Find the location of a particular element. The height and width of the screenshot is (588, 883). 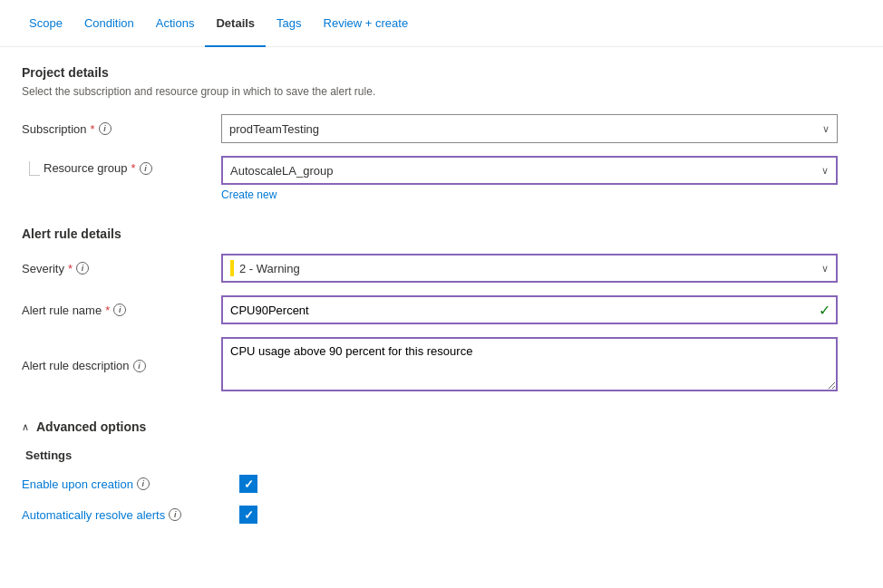

alert-rule-desc-row: Alert rule description i CPU usage above… is located at coordinates (442, 366).